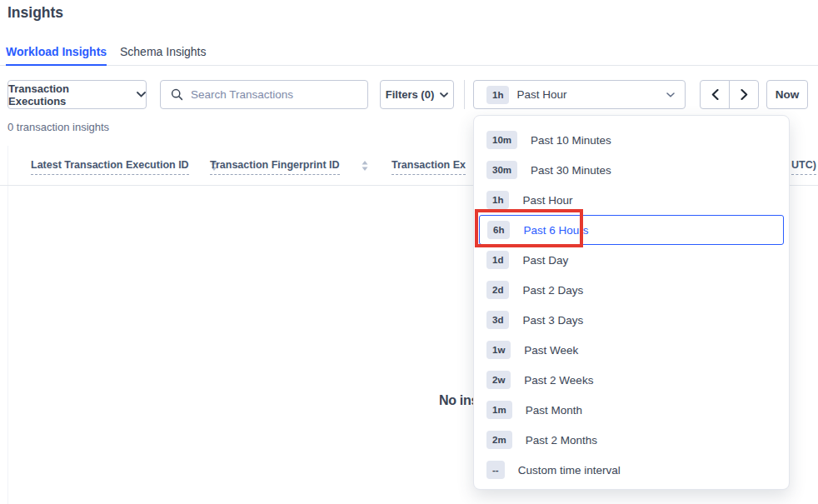 The width and height of the screenshot is (818, 504). Describe the element at coordinates (77, 95) in the screenshot. I see `transaction-type-select: Transaction Executions` at that location.